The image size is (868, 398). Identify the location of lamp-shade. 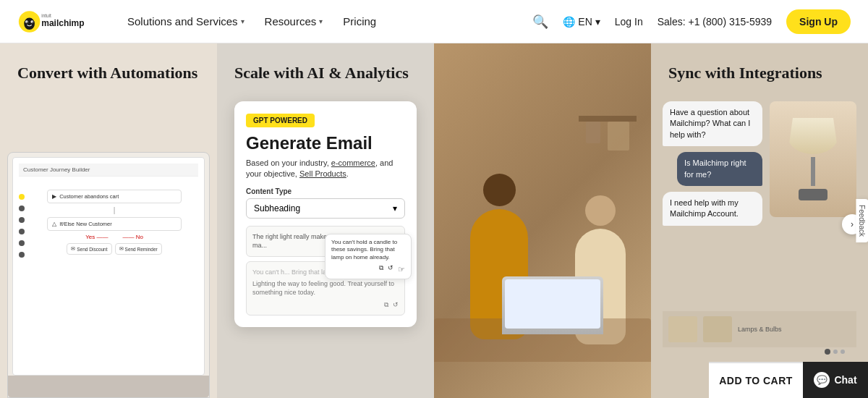
(813, 136).